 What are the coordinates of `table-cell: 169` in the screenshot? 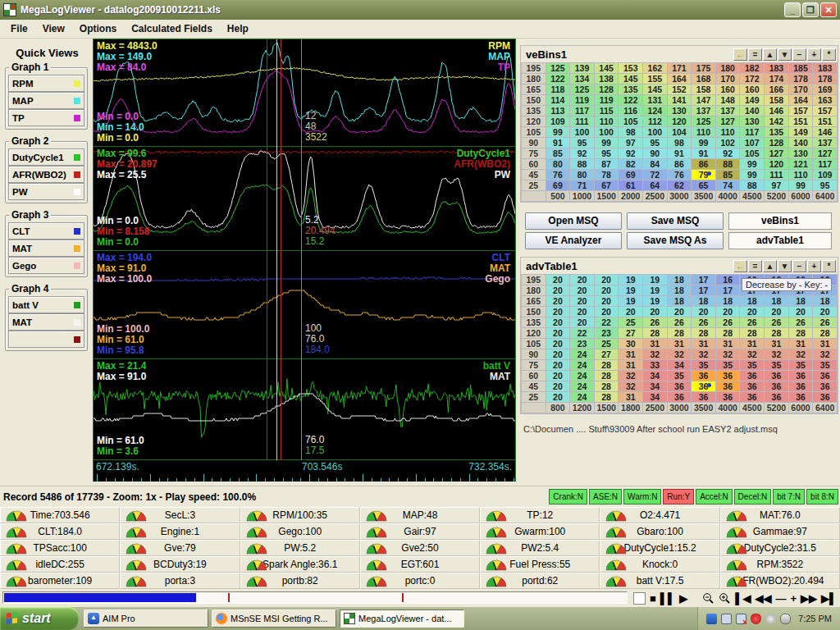 It's located at (825, 90).